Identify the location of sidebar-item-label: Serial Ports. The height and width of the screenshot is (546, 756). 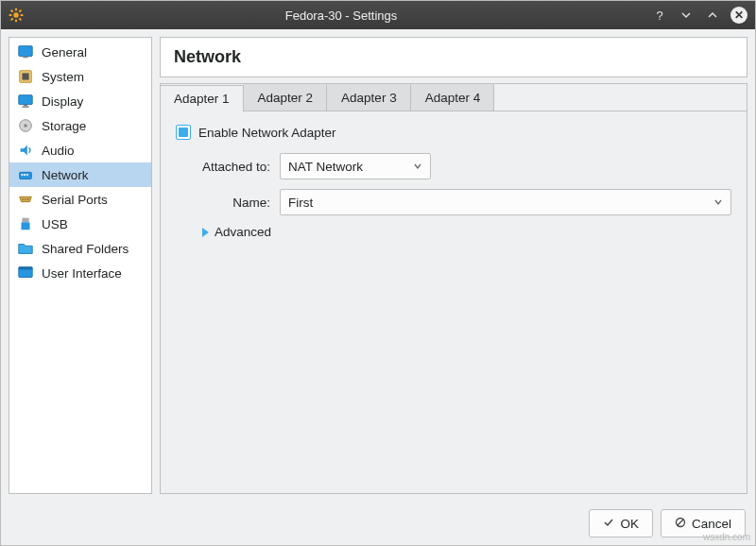
(75, 200).